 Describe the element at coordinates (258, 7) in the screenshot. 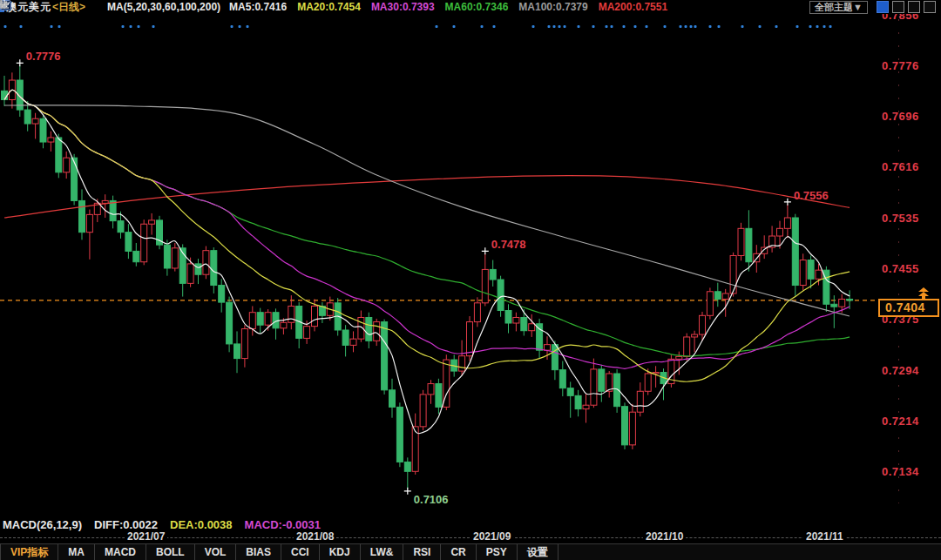

I see `ma-value-ma5: MA5:0.7416` at that location.